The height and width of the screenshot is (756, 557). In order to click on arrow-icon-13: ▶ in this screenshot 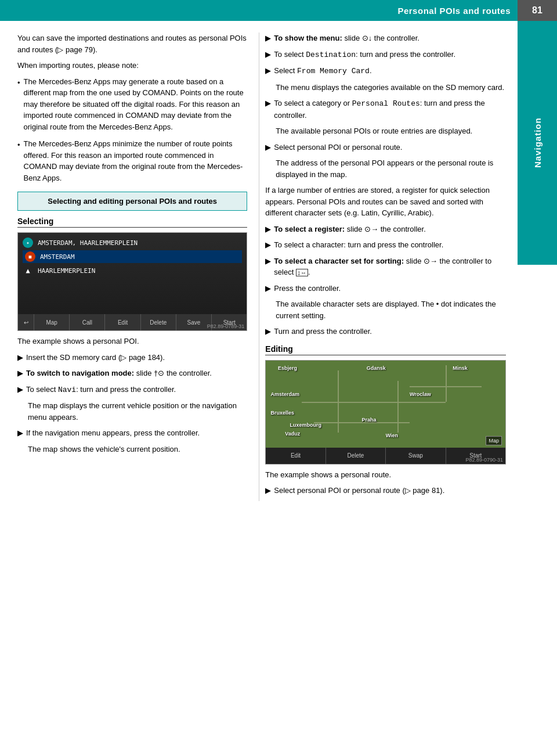, I will do `click(268, 289)`.